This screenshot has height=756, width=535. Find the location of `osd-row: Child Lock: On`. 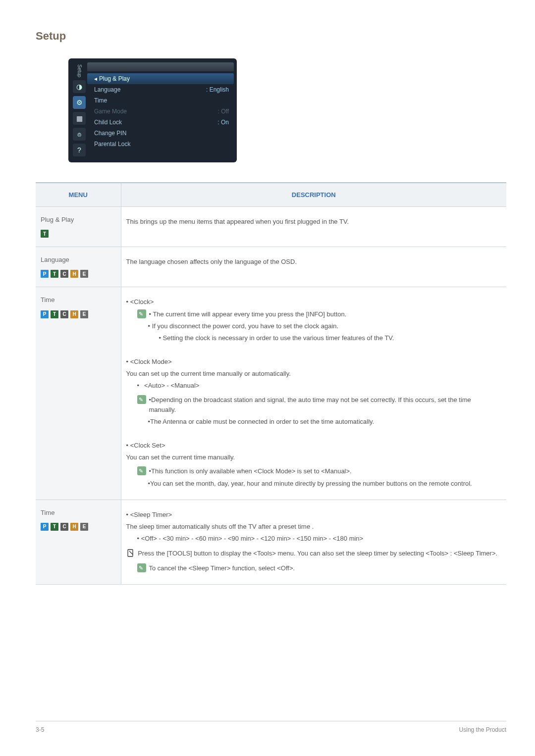

osd-row: Child Lock: On is located at coordinates (160, 122).